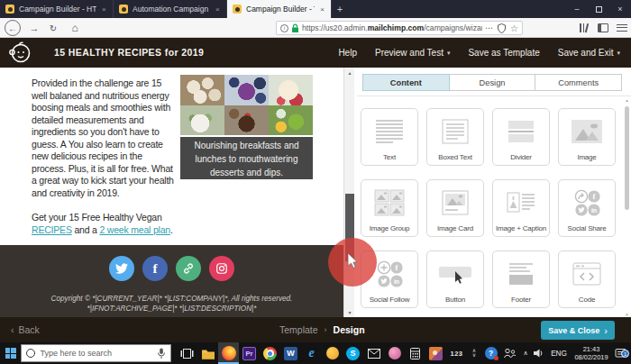 The image size is (631, 364). What do you see at coordinates (521, 137) in the screenshot?
I see `content-block-divider: Divider` at bounding box center [521, 137].